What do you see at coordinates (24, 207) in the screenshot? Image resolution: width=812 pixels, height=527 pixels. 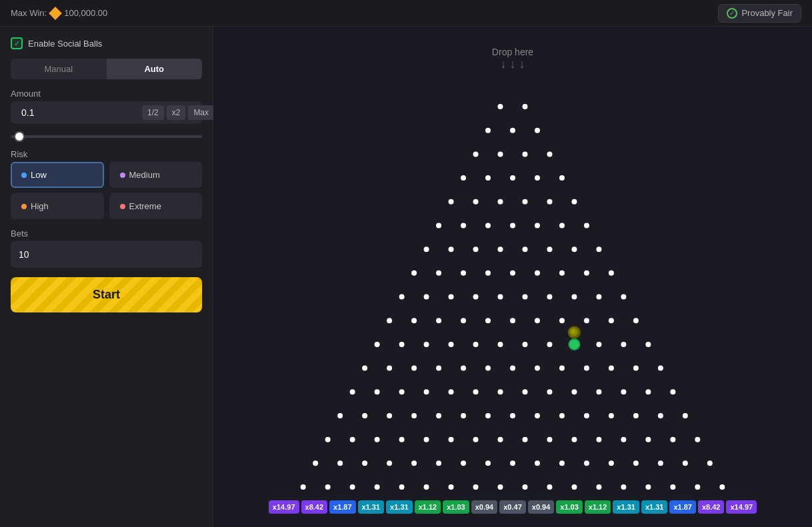 I see `high-dot` at bounding box center [24, 207].